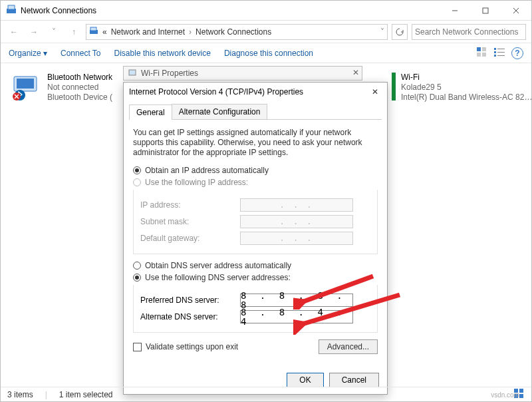 Image resolution: width=532 pixels, height=402 pixels. Describe the element at coordinates (27, 87) in the screenshot. I see `bluetooth-adapter-icon` at that location.